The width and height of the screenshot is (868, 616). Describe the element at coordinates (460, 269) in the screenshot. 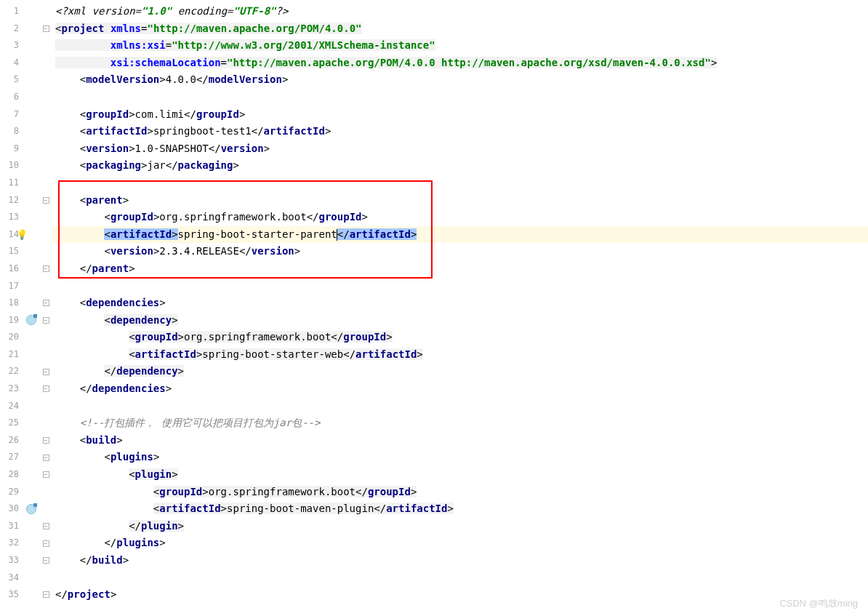

I see `code-line: </parent>` at that location.